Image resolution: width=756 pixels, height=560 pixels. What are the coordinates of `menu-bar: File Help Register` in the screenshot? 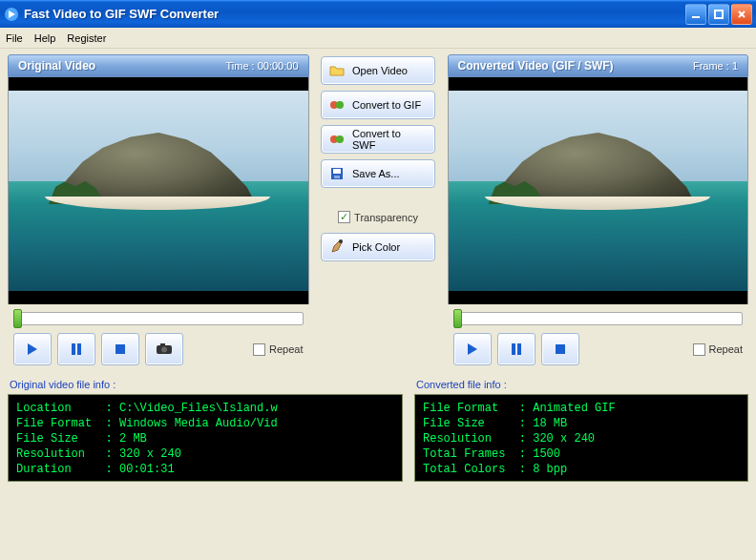 It's located at (378, 38).